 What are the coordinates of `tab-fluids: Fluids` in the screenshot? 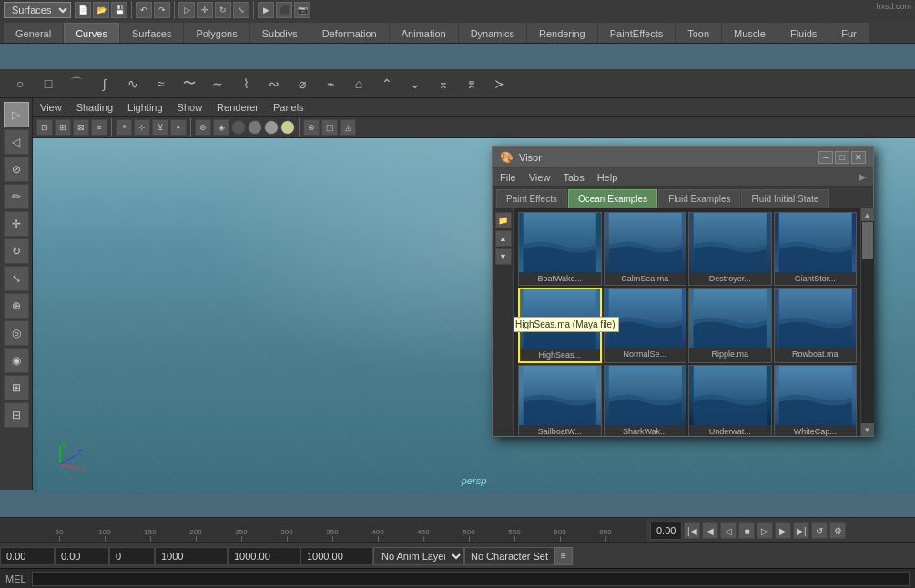 It's located at (803, 33).